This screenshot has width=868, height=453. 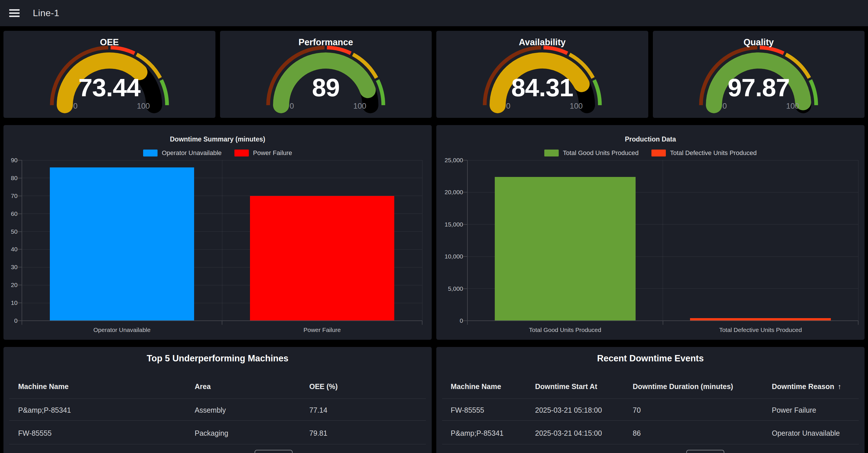 I want to click on x-axis-line, so click(x=663, y=321).